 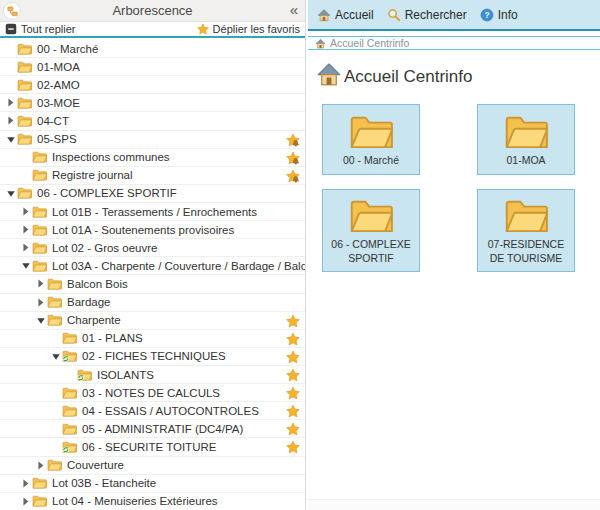 What do you see at coordinates (152, 230) in the screenshot?
I see `tree-row: Lot 01A - Soutenements provisoires` at bounding box center [152, 230].